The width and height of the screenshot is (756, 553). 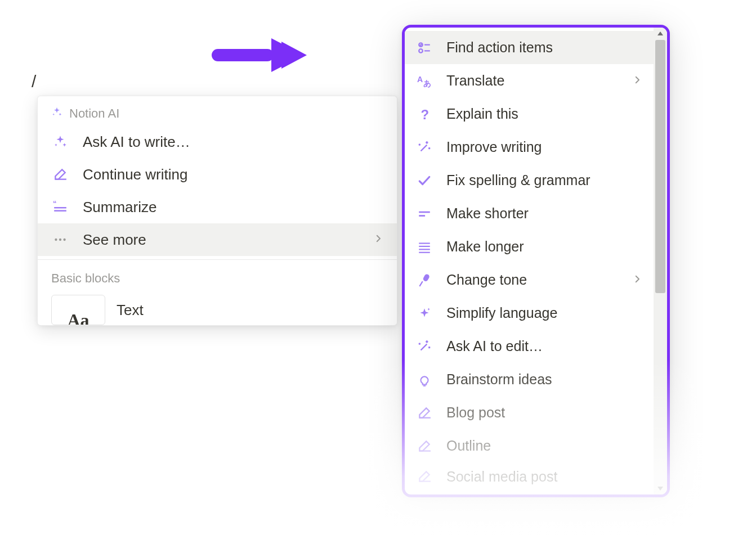 I want to click on submenu-item-find-action-items: Find action items, so click(x=529, y=47).